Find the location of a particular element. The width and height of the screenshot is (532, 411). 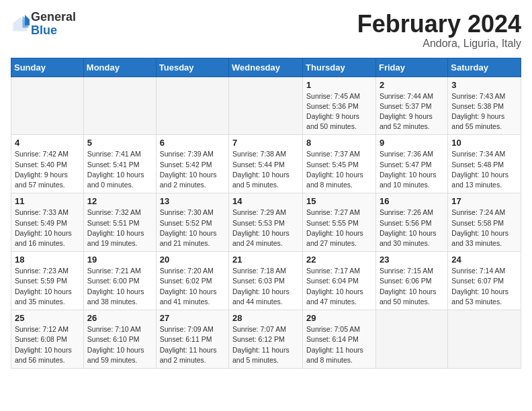

day-info: Sunrise: 7:43 AM Sunset: 5:38 PM Dayligh… is located at coordinates (484, 111).